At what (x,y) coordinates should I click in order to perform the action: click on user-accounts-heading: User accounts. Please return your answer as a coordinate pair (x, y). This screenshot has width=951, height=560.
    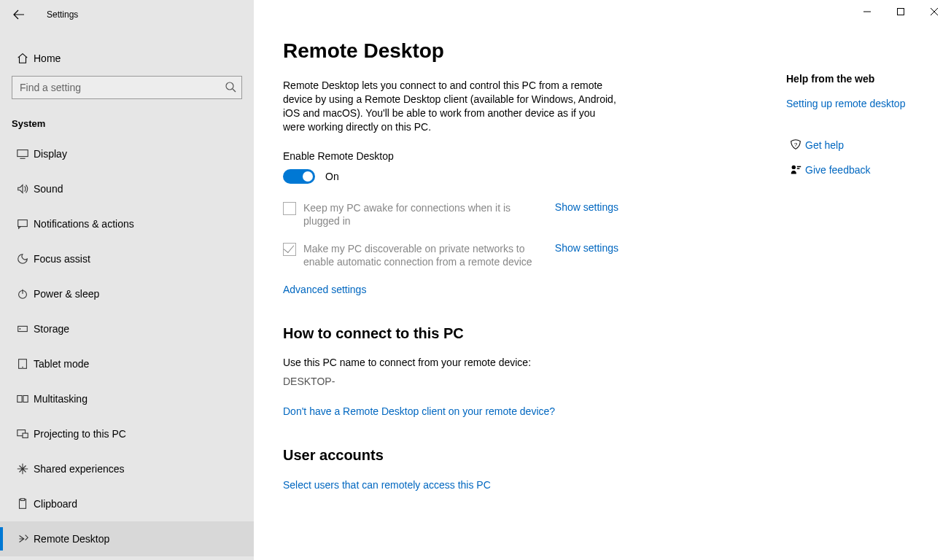
    Looking at the image, I should click on (524, 455).